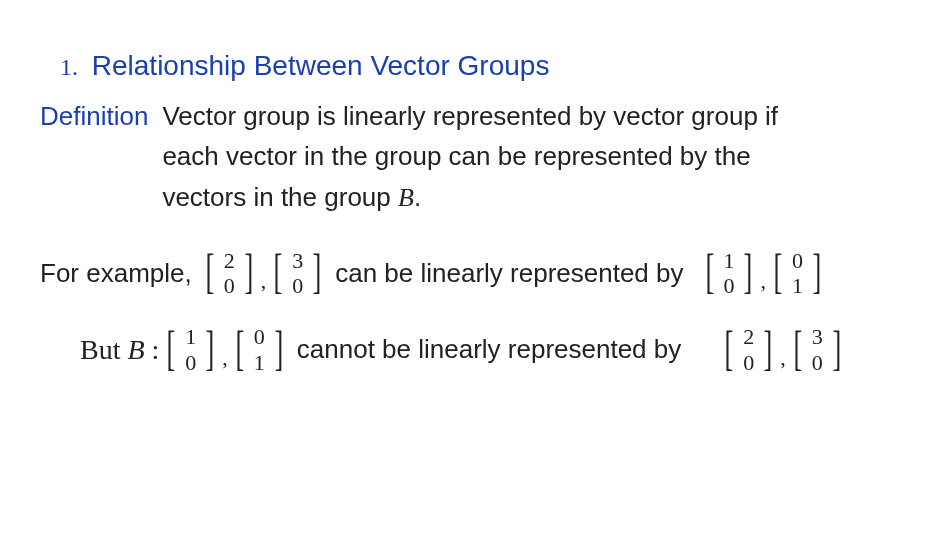 This screenshot has width=950, height=535. Describe the element at coordinates (224, 350) in the screenshot. I see `counter-vectors-B: [ 1 0 ] , [ 0 1 ]` at that location.